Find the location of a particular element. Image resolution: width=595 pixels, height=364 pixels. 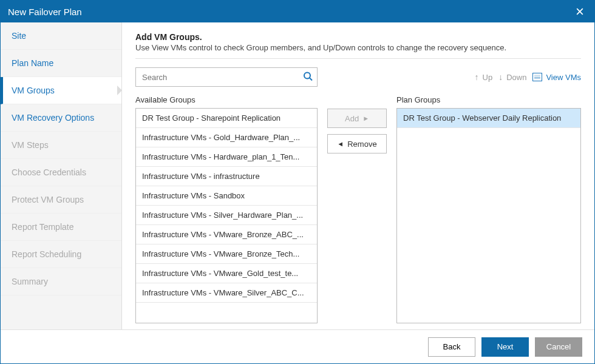

view-vms-button: View VMs is located at coordinates (557, 78).